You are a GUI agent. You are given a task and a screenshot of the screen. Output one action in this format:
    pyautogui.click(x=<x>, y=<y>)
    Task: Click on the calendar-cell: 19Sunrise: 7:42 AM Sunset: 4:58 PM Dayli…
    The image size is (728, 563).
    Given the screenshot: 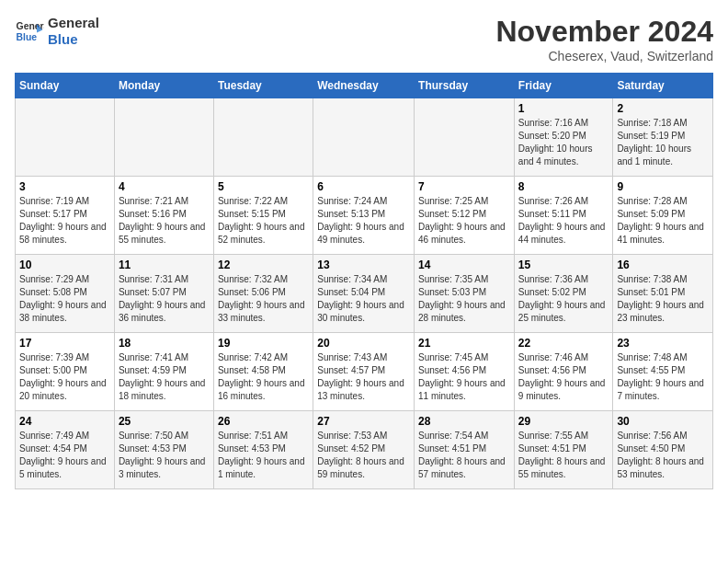 What is the action you would take?
    pyautogui.click(x=263, y=372)
    